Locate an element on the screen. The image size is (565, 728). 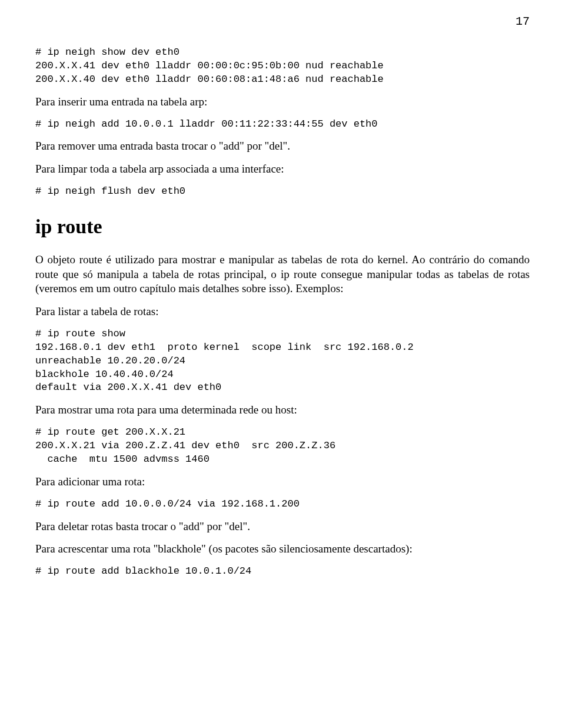
paragraph-add-route: Para adicionar uma rota: is located at coordinates (282, 482).